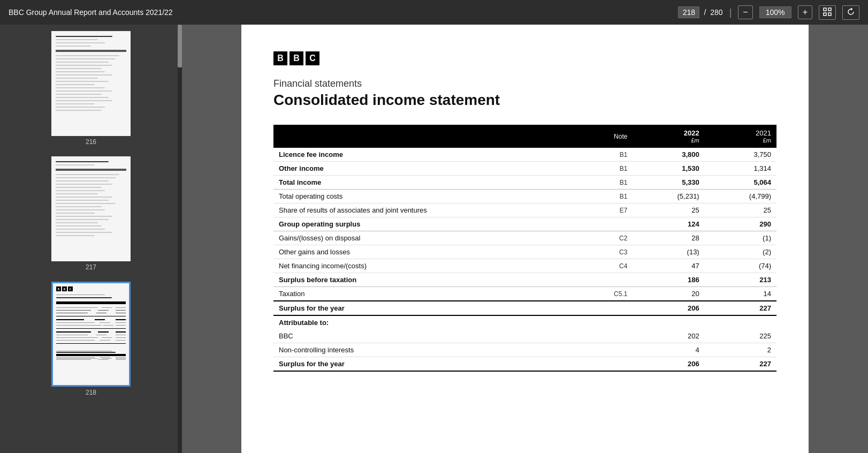 The width and height of the screenshot is (868, 453). Describe the element at coordinates (741, 136) in the screenshot. I see `col-2021-header: 2021 £m` at that location.